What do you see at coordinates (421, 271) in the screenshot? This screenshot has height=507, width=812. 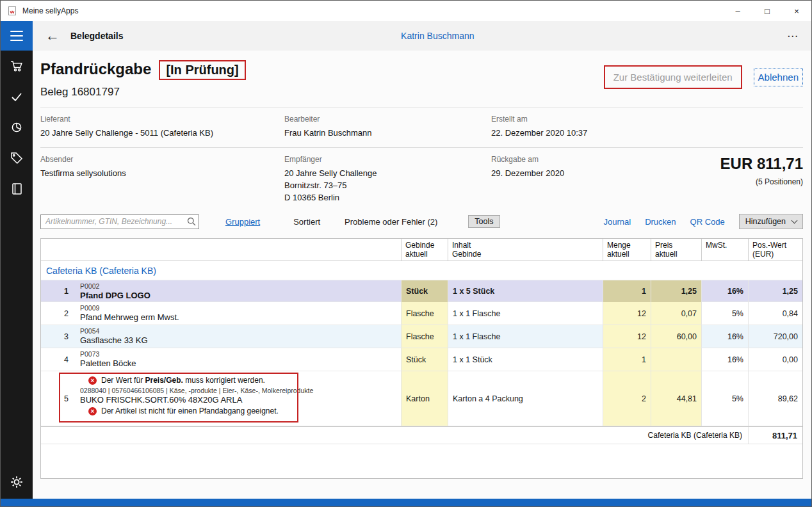 I see `group-header: Cafeteria KB (Cafeteria KB)` at bounding box center [421, 271].